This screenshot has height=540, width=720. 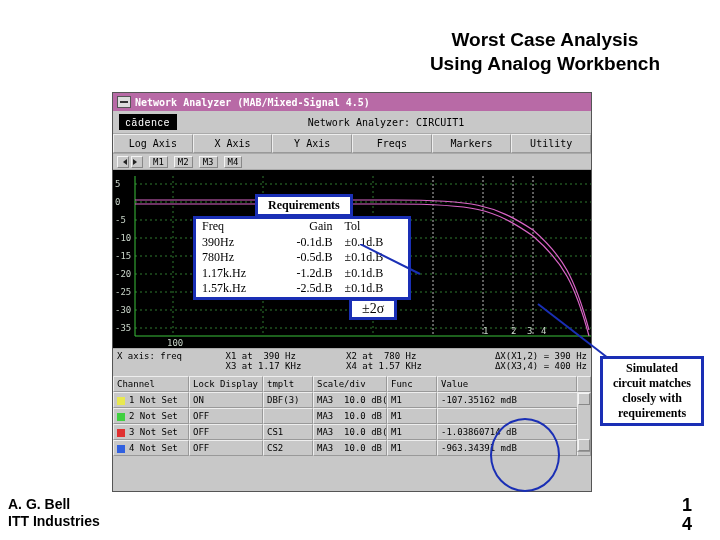 What do you see at coordinates (123, 238) in the screenshot?
I see `svg-text: -10` at bounding box center [123, 238].